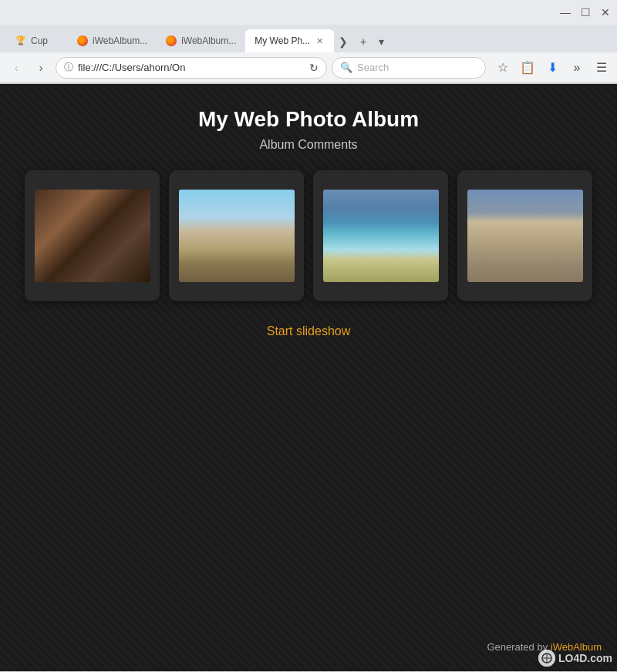  Describe the element at coordinates (41, 68) in the screenshot. I see `forward-button: ›` at that location.